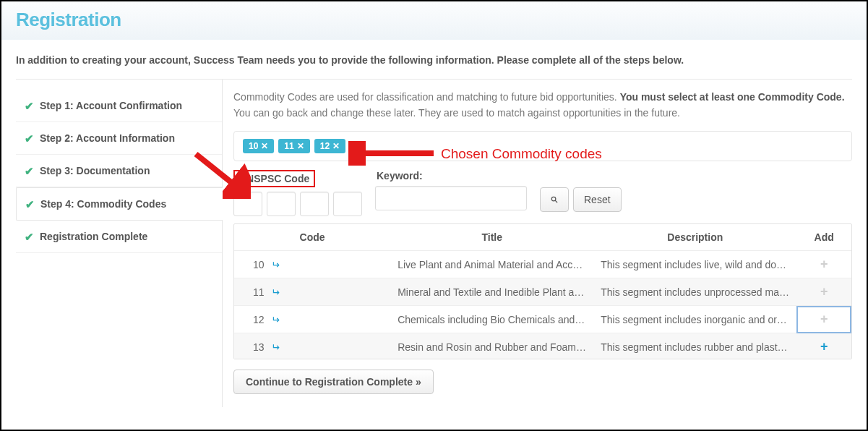 This screenshot has width=868, height=431. What do you see at coordinates (434, 20) in the screenshot?
I see `page-title: Registration` at bounding box center [434, 20].